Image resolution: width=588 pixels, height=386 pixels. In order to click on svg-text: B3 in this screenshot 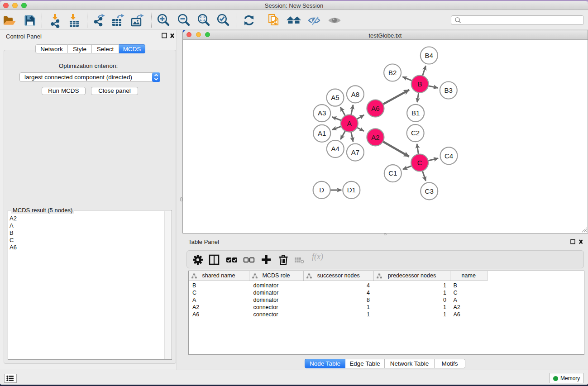, I will do `click(449, 91)`.